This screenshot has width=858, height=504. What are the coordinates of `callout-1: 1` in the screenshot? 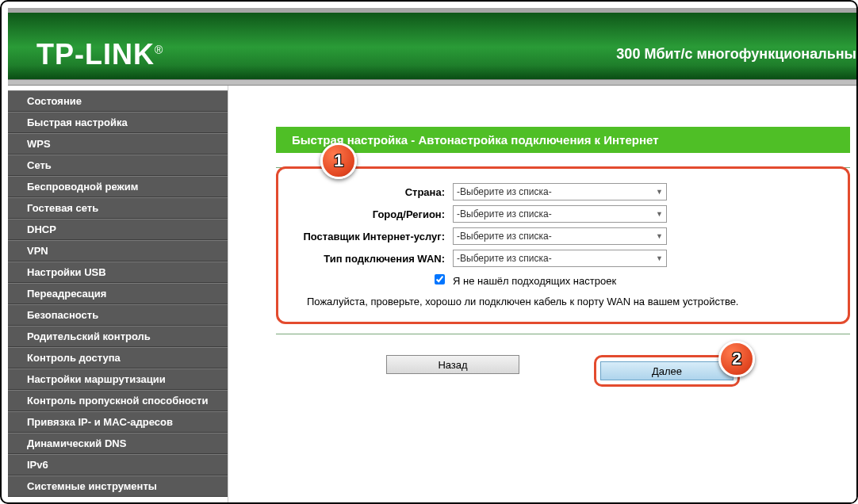 It's located at (339, 161).